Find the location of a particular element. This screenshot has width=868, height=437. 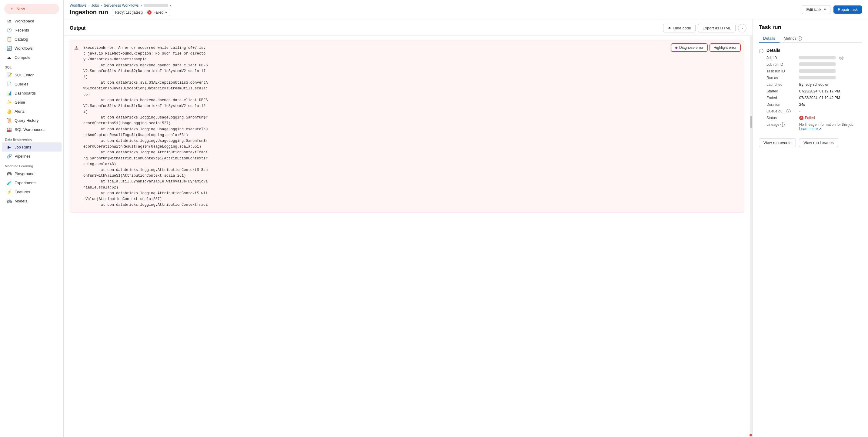

sidebar-item-experiments: 🧪 Experiments is located at coordinates (32, 183).